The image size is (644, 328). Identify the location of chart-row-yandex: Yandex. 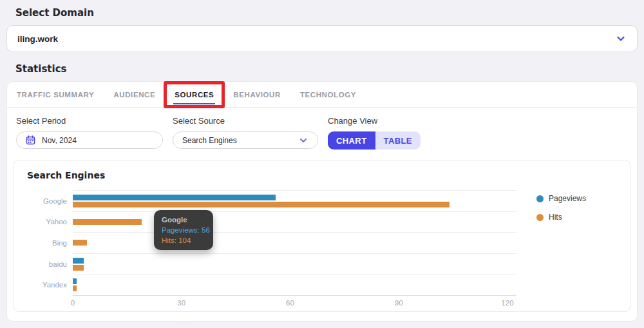
(295, 285).